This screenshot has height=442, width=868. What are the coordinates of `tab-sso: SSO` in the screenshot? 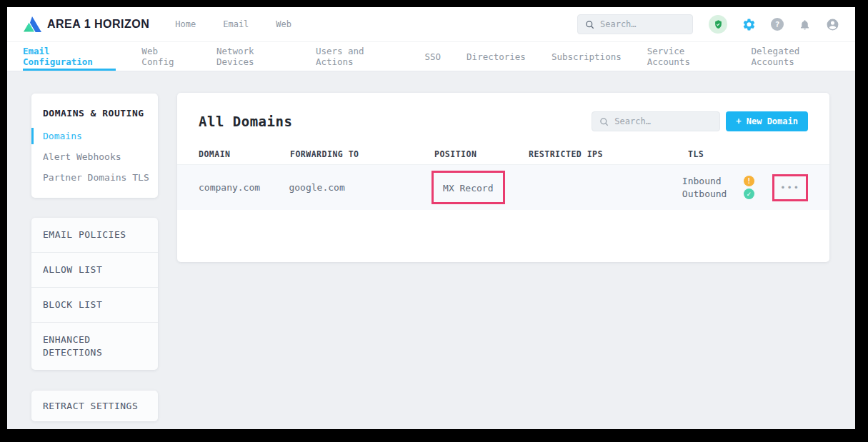 It's located at (433, 56).